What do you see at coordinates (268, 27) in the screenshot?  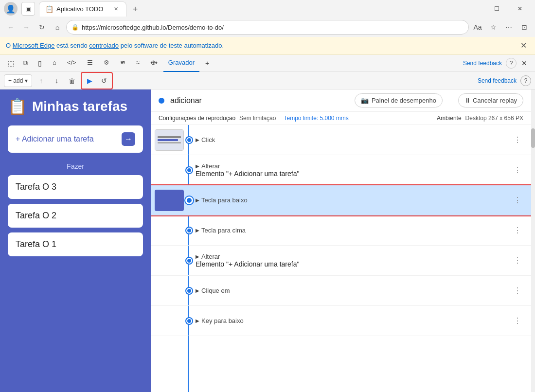 I see `address-bar: 🔒 https://microsoftedge.github.io/Demos/…` at bounding box center [268, 27].